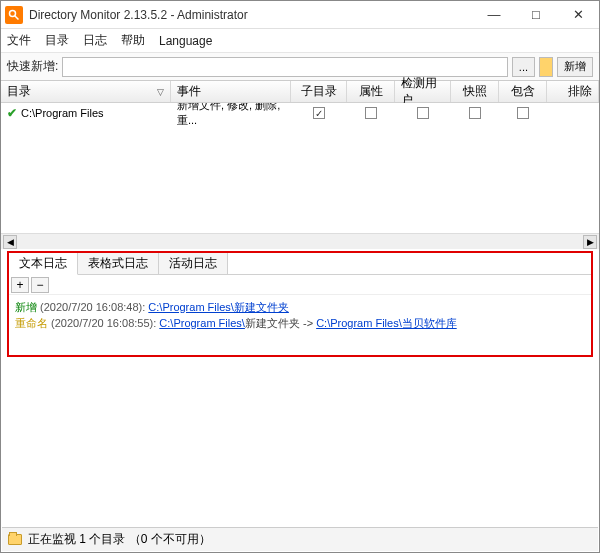 This screenshot has height=553, width=600. What do you see at coordinates (319, 92) in the screenshot?
I see `col-subdir: 子目录` at bounding box center [319, 92].